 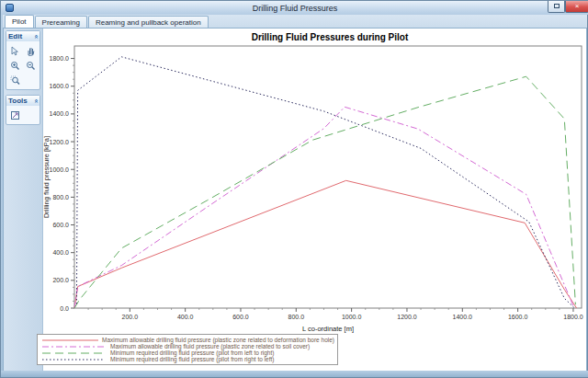 What do you see at coordinates (61, 252) in the screenshot?
I see `y-tick-label: 400.0` at bounding box center [61, 252].